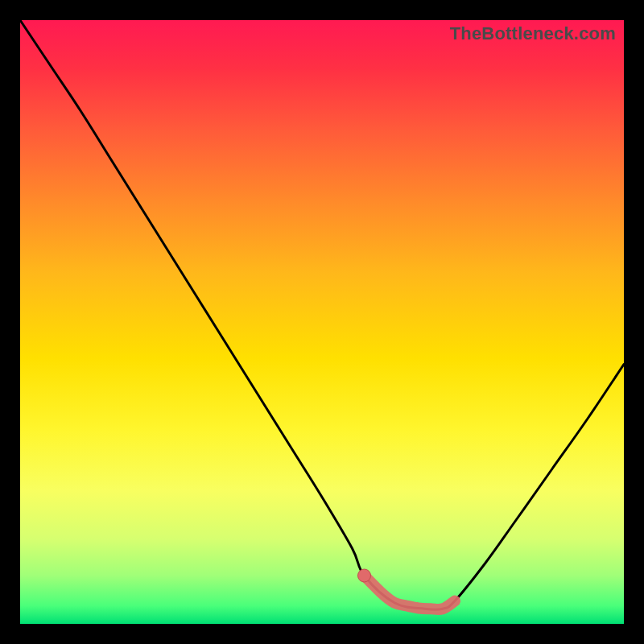 This screenshot has height=644, width=644. What do you see at coordinates (411, 592) in the screenshot?
I see `optimal-range-highlight` at bounding box center [411, 592].